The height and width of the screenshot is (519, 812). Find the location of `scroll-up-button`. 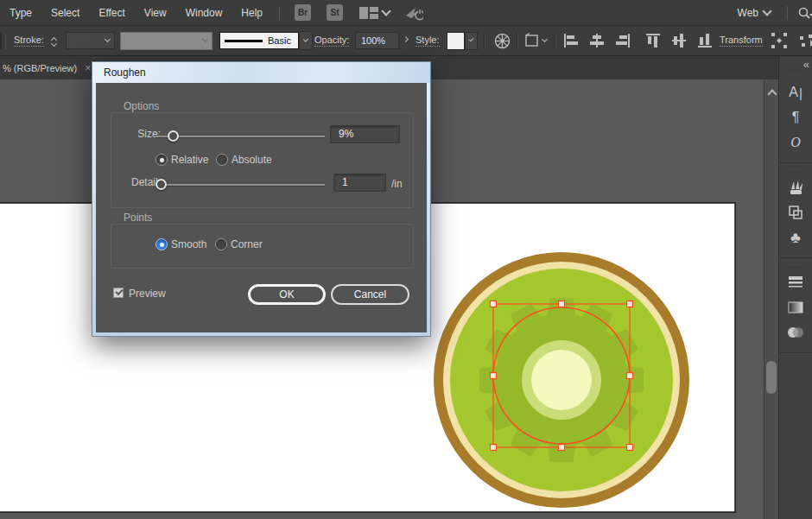

scroll-up-button is located at coordinates (772, 93).